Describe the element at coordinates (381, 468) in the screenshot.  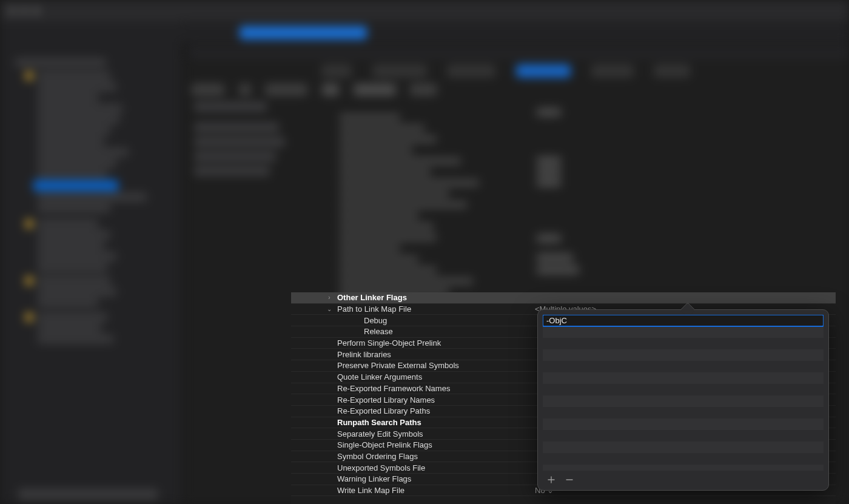
I see `setting-label: Unexported Symbols File` at that location.